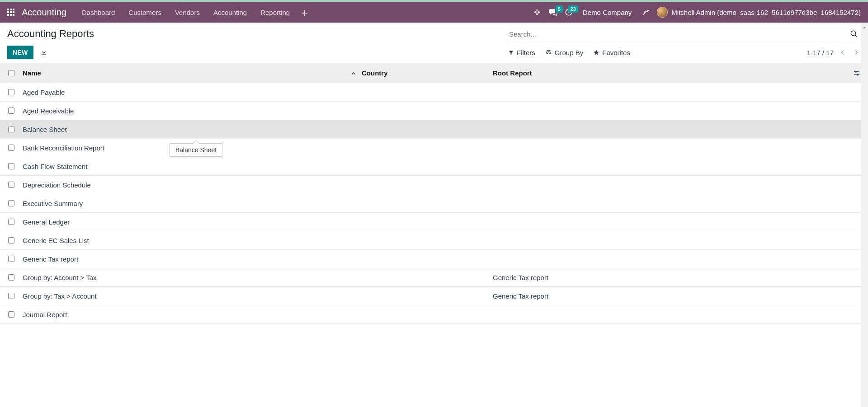 The height and width of the screenshot is (407, 868). I want to click on cell-name: Group by: Tax > Account, so click(60, 296).